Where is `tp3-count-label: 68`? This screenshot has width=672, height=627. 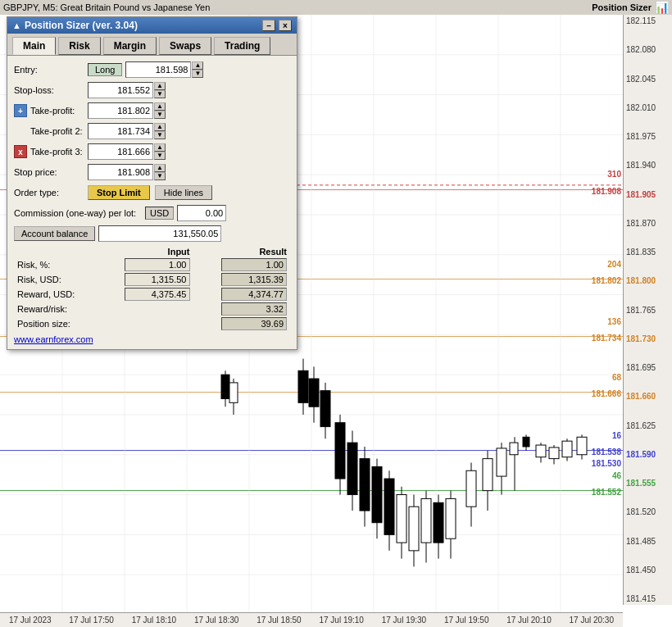
tp3-count-label: 68 is located at coordinates (616, 377).